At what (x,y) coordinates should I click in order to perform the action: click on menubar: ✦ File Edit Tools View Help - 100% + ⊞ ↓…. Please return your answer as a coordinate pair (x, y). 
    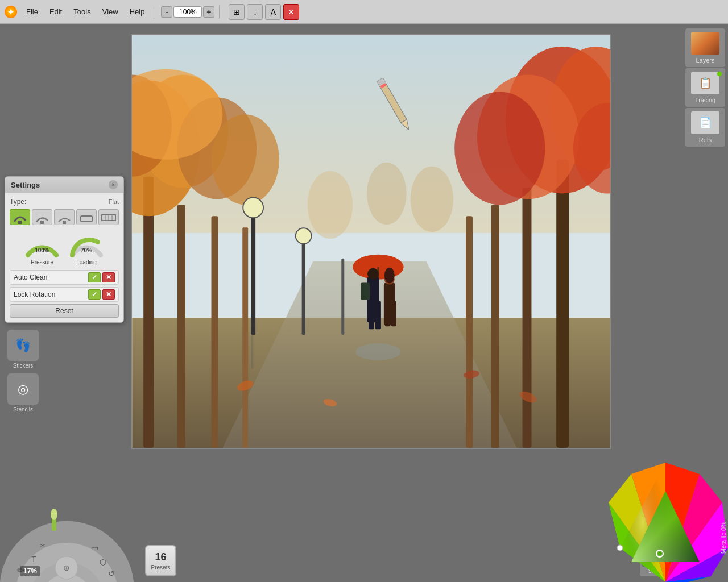
    Looking at the image, I should click on (364, 12).